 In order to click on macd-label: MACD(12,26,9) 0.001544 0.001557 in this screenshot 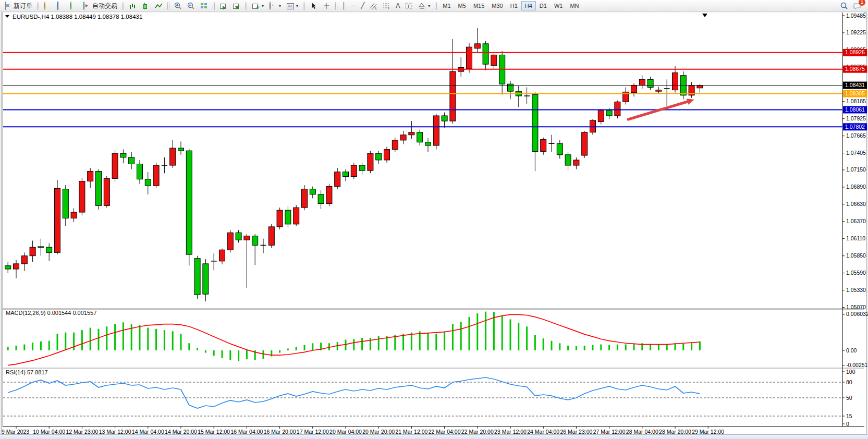, I will do `click(51, 313)`.